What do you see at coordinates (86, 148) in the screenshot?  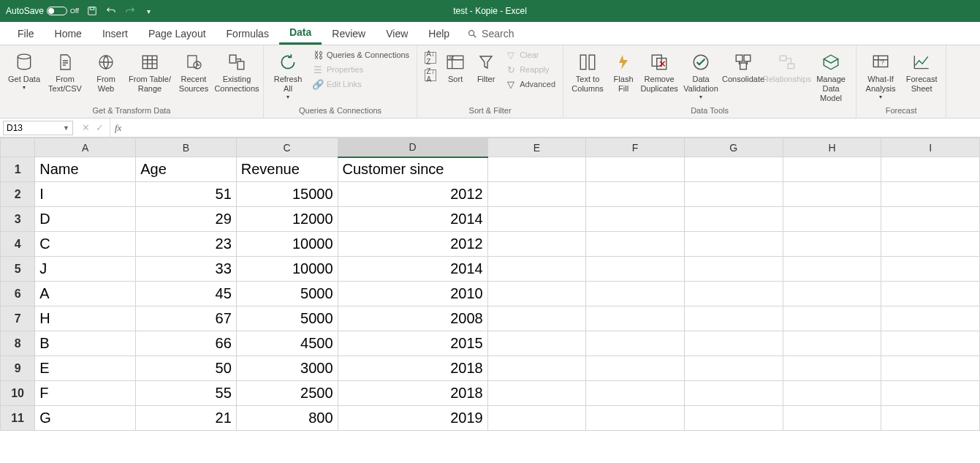 I see `column-header-A: A` at bounding box center [86, 148].